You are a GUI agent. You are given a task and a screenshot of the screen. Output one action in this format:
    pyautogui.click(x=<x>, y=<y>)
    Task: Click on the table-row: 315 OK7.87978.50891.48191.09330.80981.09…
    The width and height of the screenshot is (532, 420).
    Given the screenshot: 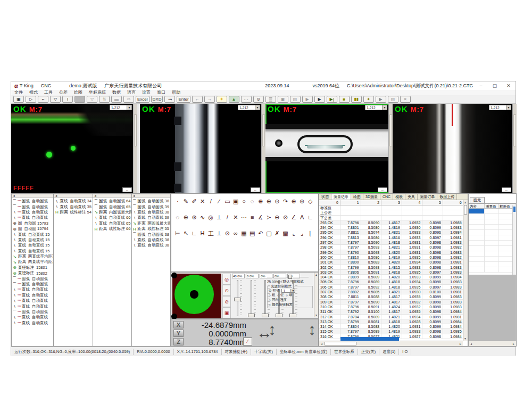 What is the action you would take?
    pyautogui.click(x=391, y=331)
    